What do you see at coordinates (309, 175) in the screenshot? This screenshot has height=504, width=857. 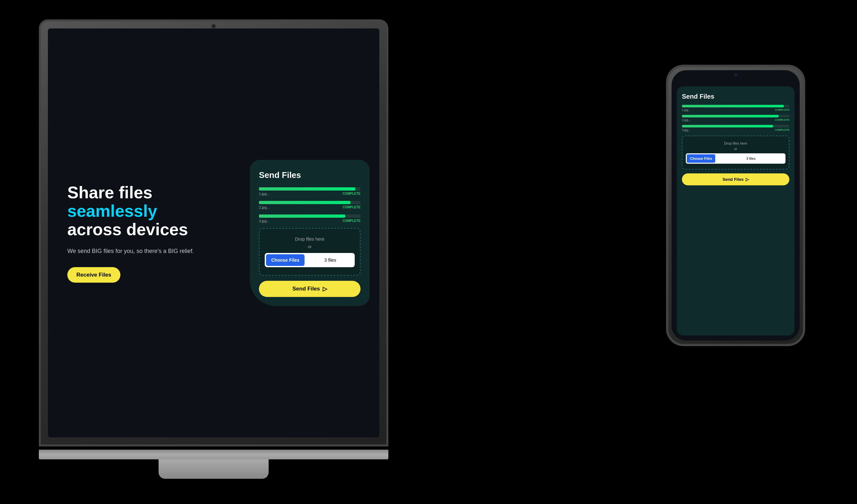 I see `laptop-card-title: Send Files` at bounding box center [309, 175].